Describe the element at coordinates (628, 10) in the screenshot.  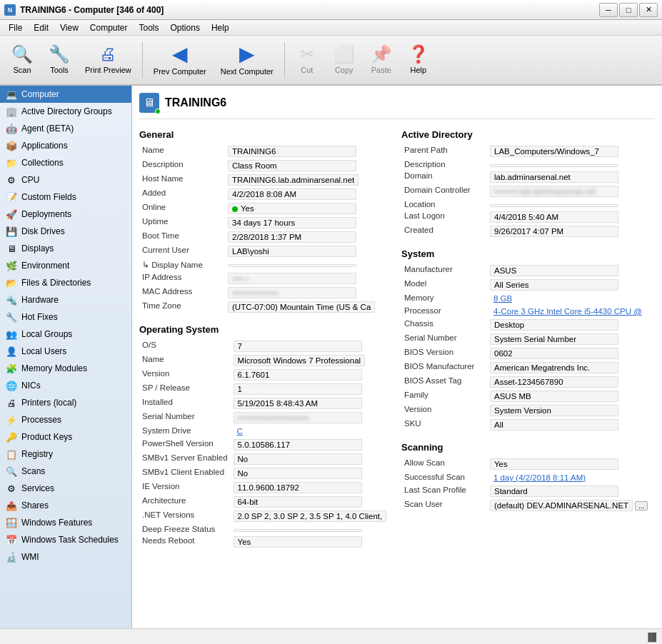
I see `titlebar-controls: ─ □ ✕` at that location.